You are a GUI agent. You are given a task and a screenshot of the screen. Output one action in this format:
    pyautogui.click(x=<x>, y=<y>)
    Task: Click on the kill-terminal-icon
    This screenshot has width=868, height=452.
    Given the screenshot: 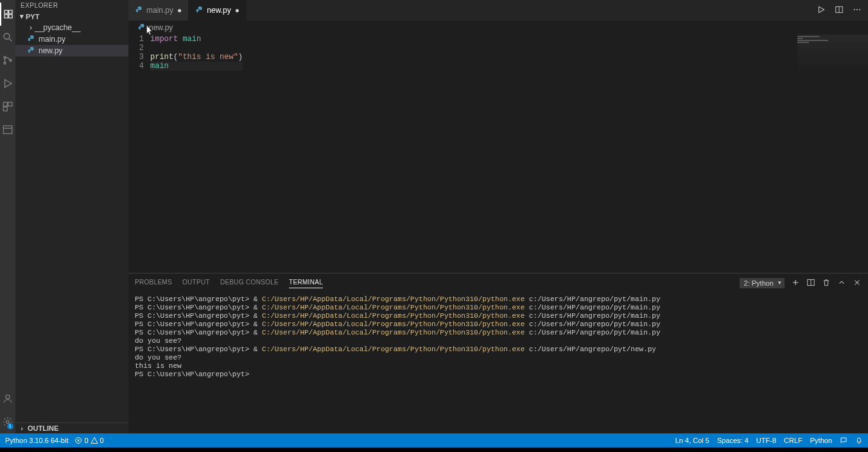 What is the action you would take?
    pyautogui.click(x=826, y=283)
    